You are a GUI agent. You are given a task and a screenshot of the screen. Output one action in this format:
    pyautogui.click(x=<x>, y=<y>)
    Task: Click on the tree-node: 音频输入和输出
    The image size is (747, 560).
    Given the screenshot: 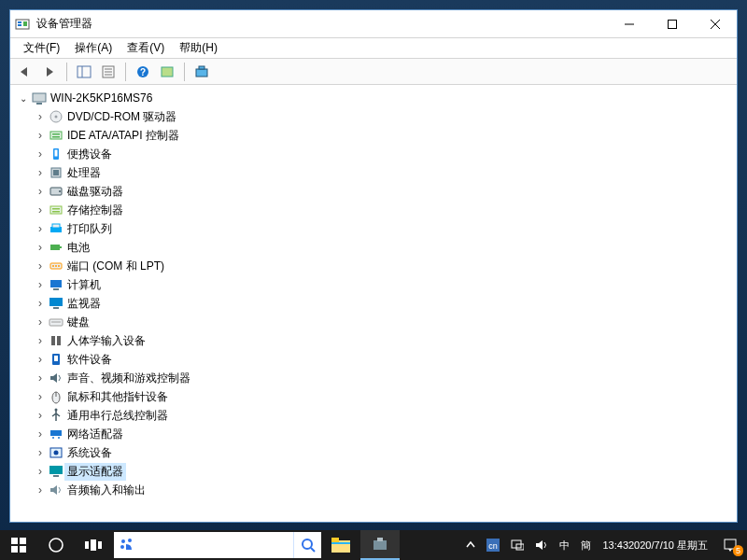 What is the action you would take?
    pyautogui.click(x=384, y=490)
    